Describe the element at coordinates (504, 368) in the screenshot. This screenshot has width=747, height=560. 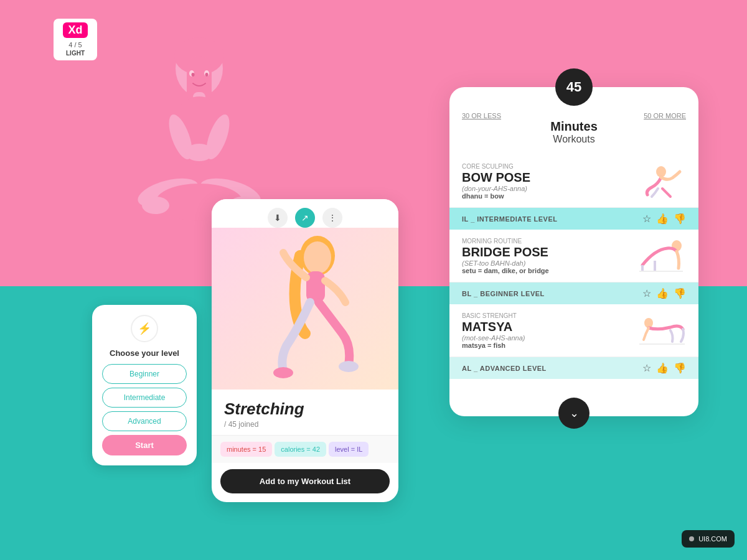
I see `matsya-level-text: AL _ ADVANCED LEVEL` at that location.